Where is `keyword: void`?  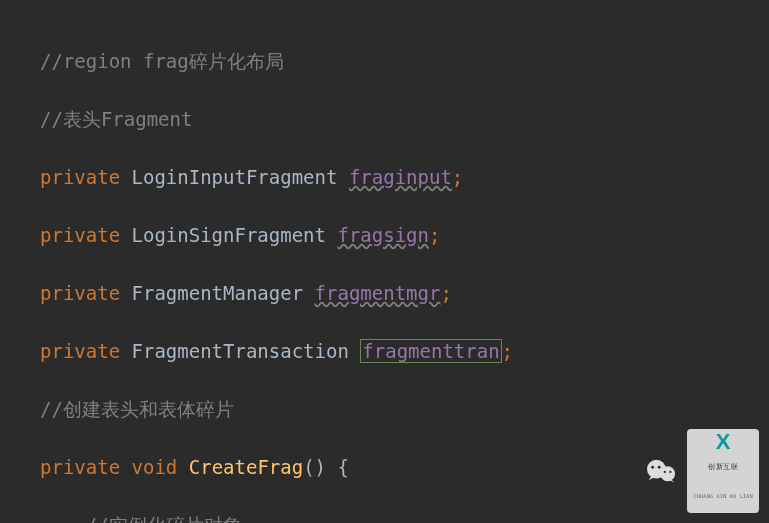
keyword: void is located at coordinates (155, 467).